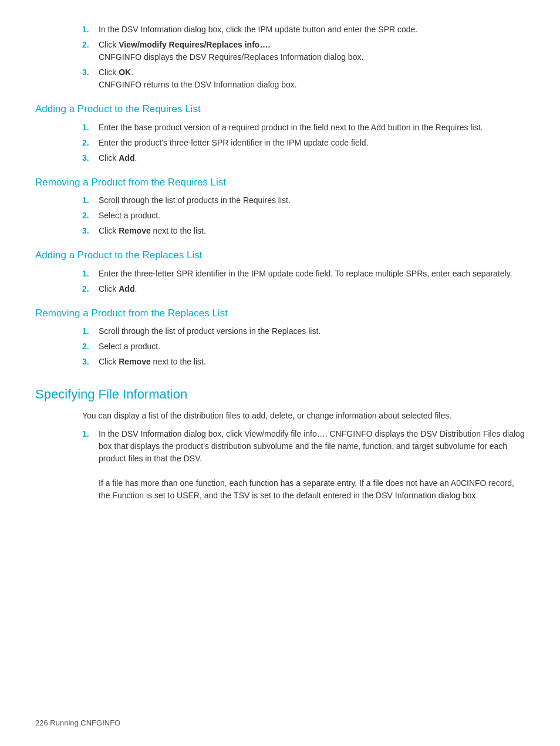  I want to click on removing-replaces-list: 1. Scroll through the list of product ve…, so click(303, 346).